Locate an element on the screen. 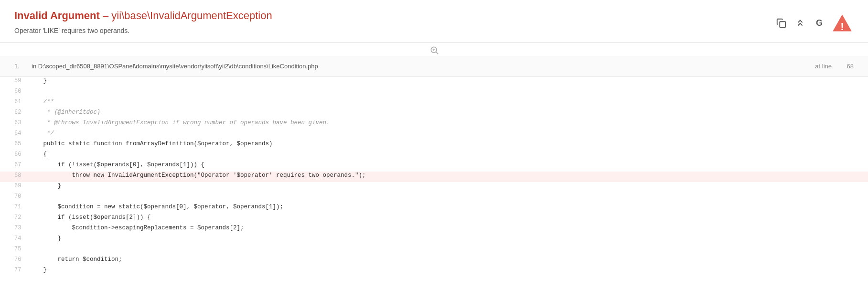 Image resolution: width=868 pixels, height=302 pixels. line-number: 68 is located at coordinates (14, 177).